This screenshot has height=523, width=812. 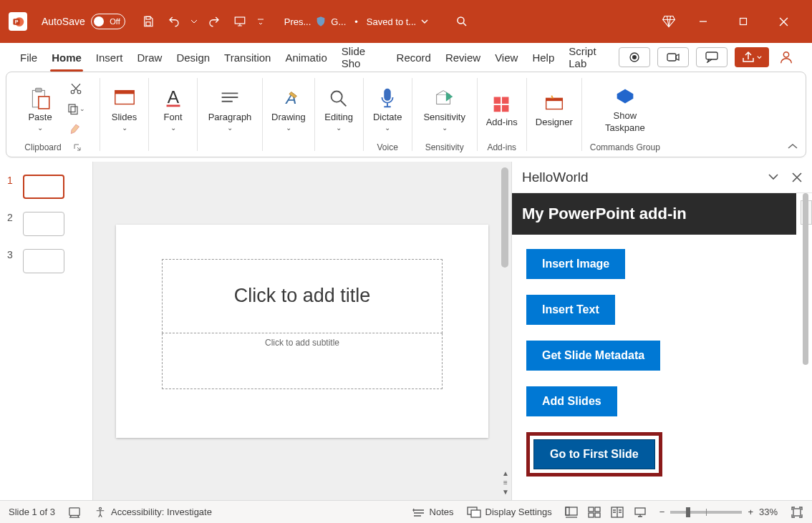 I want to click on title-placeholder: Click to add title, so click(x=302, y=296).